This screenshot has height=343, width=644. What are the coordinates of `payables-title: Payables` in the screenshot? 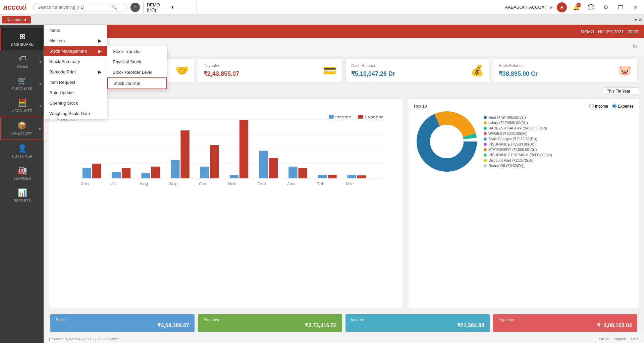 It's located at (221, 66).